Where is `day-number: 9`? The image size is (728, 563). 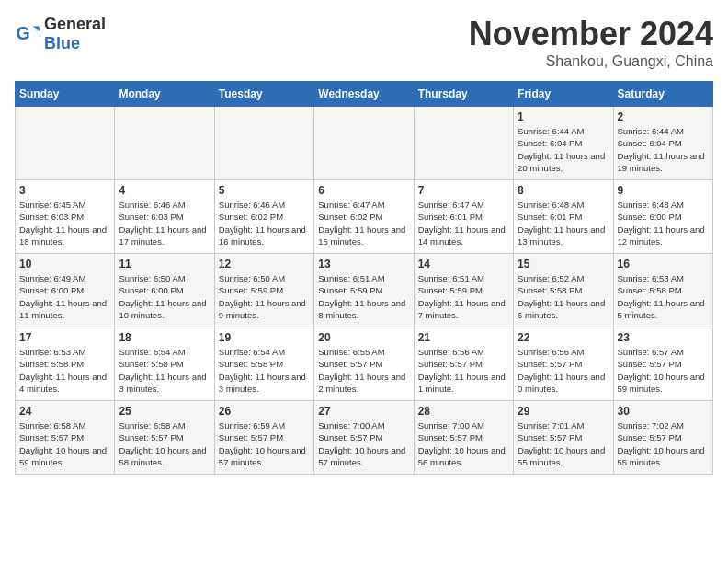 day-number: 9 is located at coordinates (664, 190).